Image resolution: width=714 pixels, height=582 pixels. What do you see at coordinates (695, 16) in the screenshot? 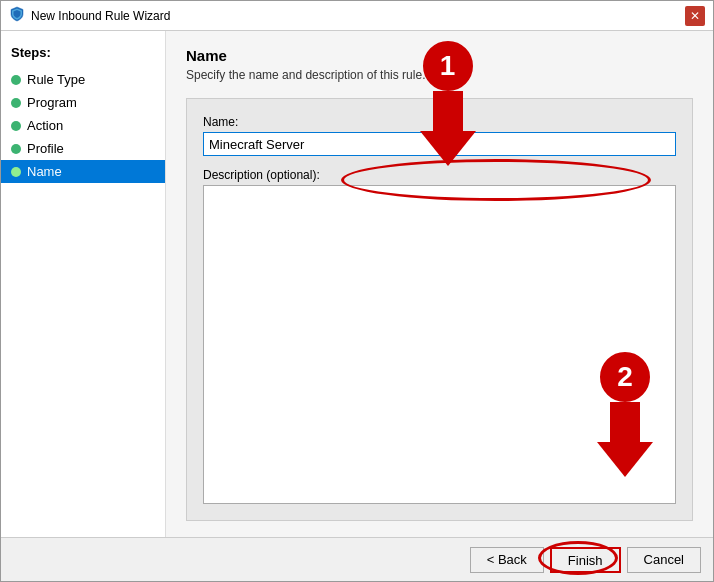
I see `close-button: ✕` at bounding box center [695, 16].